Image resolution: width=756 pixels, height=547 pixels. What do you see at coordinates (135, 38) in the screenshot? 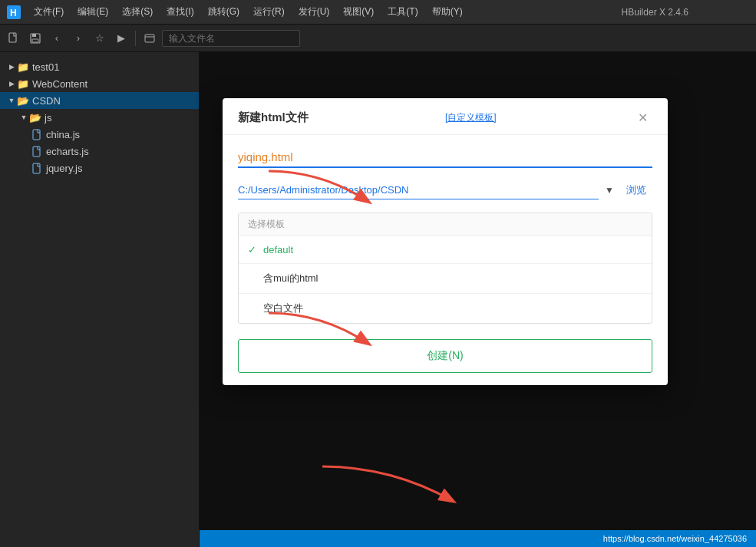
I see `toolbar-separator` at bounding box center [135, 38].